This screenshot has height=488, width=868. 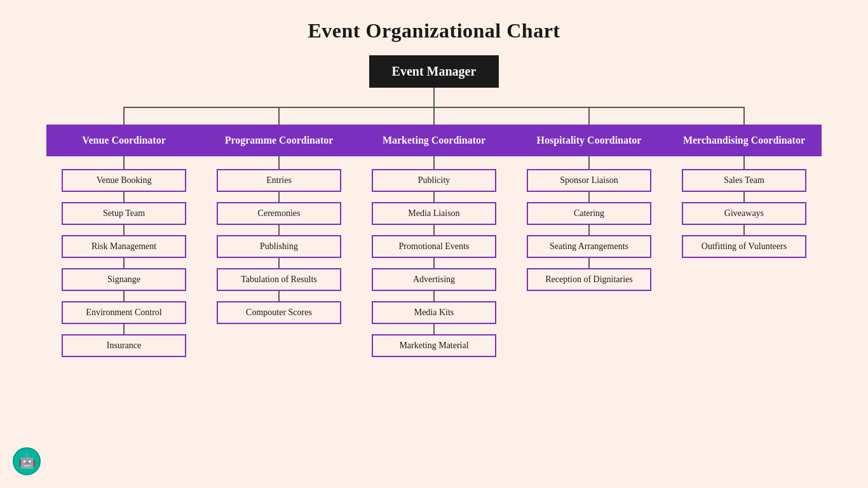 I want to click on child-node-3-2: Seating Arrangements, so click(x=588, y=247).